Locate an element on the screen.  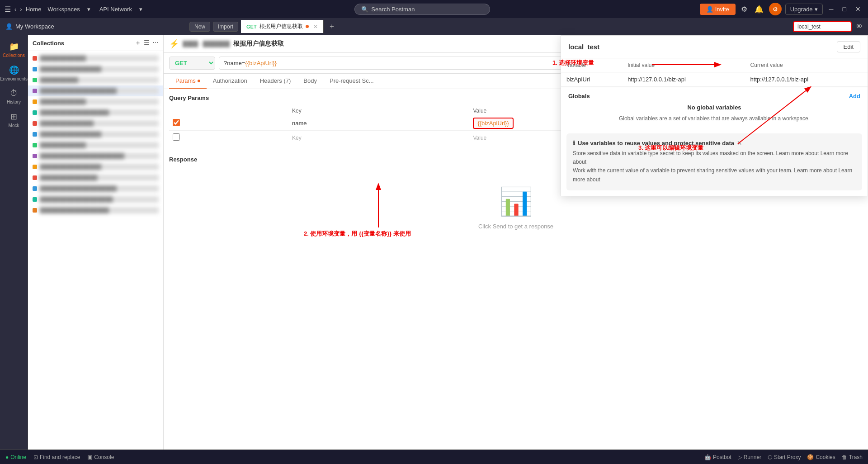
tab-prerequest: Pre-request Sc... is located at coordinates (352, 81).